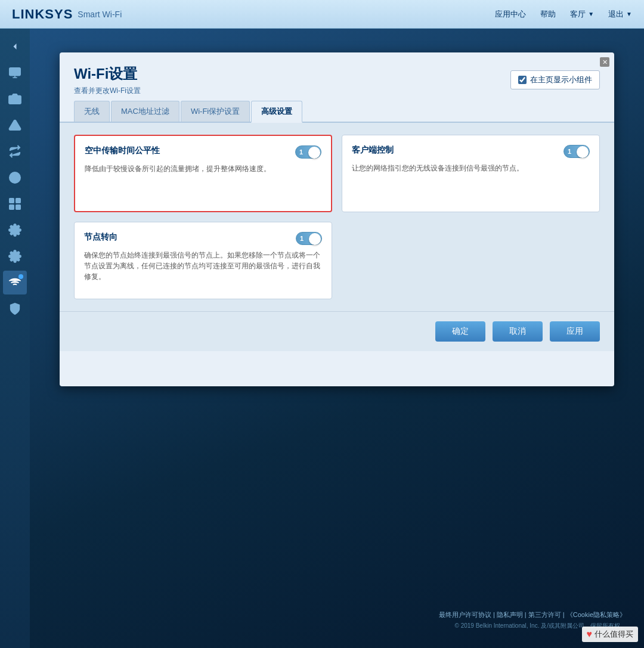 Image resolution: width=644 pixels, height=648 pixels. I want to click on sidebar-icon-shield, so click(15, 309).